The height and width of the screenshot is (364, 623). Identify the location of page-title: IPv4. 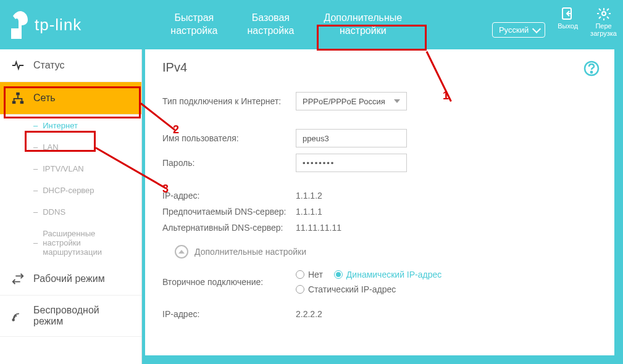
(380, 68).